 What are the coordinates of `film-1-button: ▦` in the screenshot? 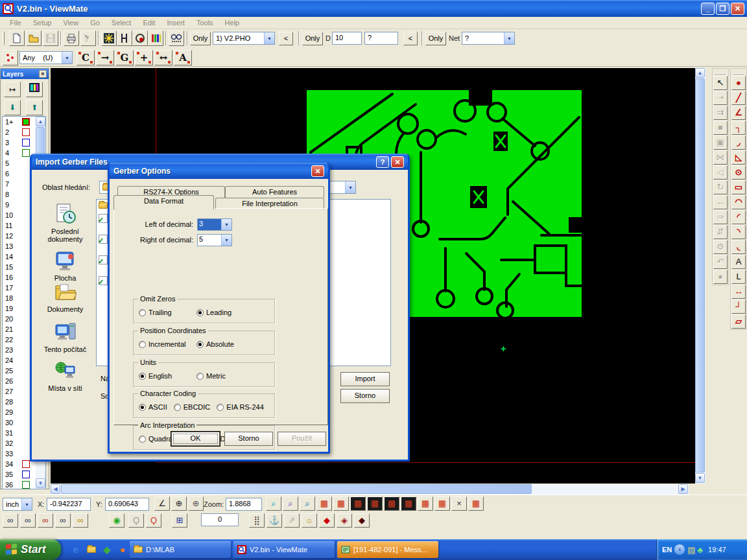 It's located at (358, 504).